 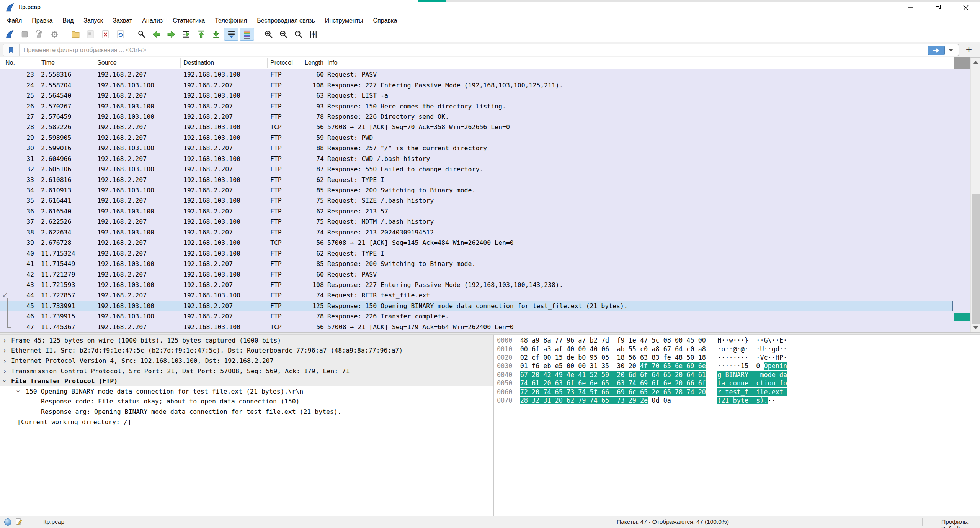 I want to click on detail-row: ›Frame 45: 125 bytes on wire (1000 bits)…, so click(x=247, y=340).